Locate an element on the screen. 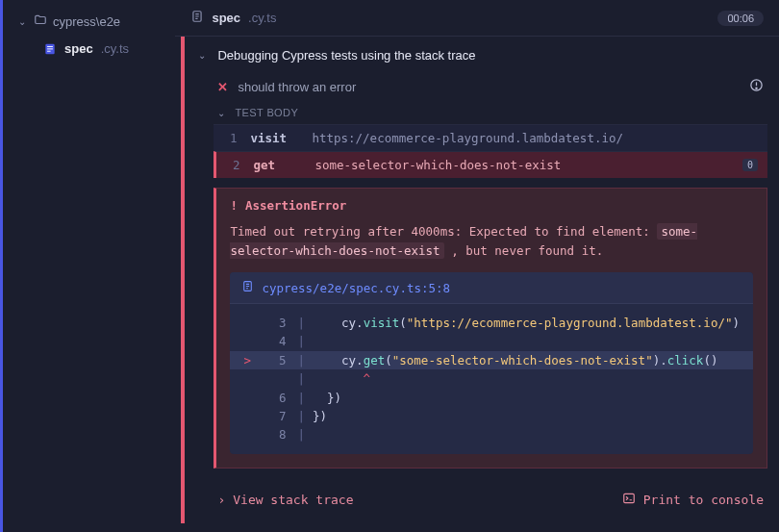  test-row: ✕ should throw an error is located at coordinates (482, 88).